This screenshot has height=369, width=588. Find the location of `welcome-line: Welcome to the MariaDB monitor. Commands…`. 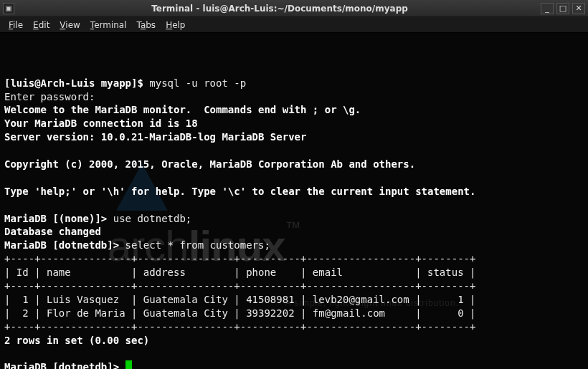

welcome-line: Welcome to the MariaDB monitor. Commands… is located at coordinates (182, 110).